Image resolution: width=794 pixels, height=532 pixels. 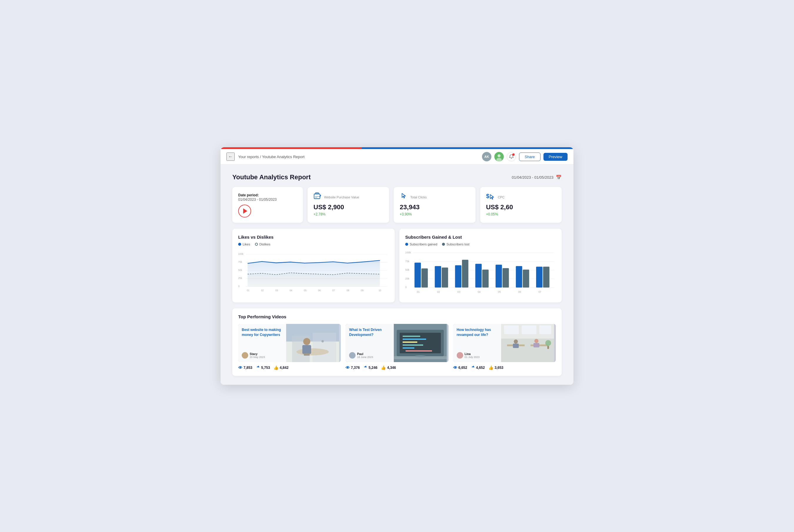 What do you see at coordinates (348, 205) in the screenshot?
I see `website-purchase-card: Website Purchase Value US$ 2,900 +2.78%` at bounding box center [348, 205].